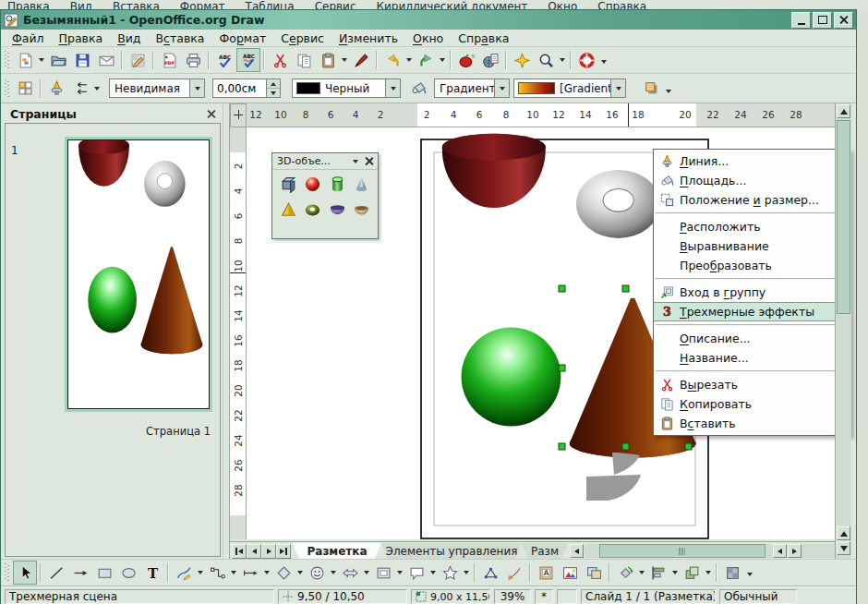 The height and width of the screenshot is (604, 868). What do you see at coordinates (80, 573) in the screenshot?
I see `arrow-end-icon` at bounding box center [80, 573].